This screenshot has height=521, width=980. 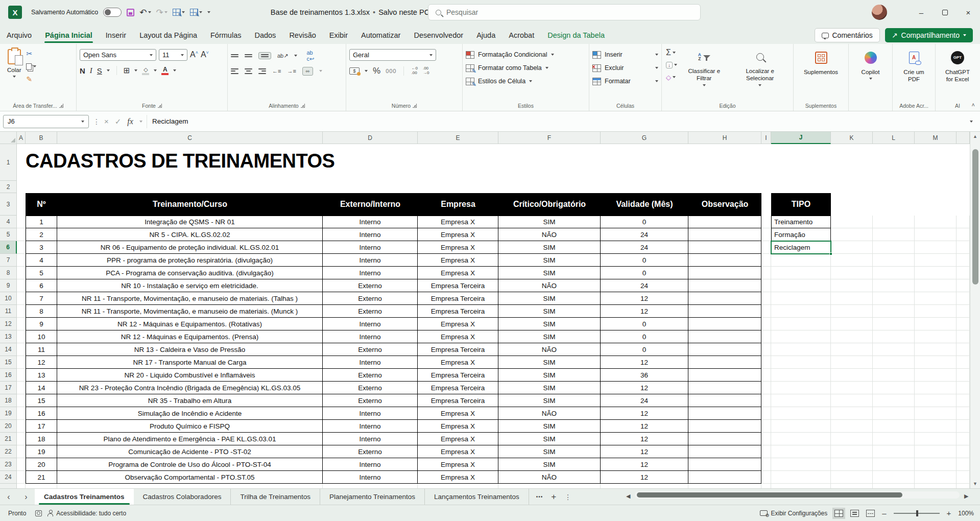 What do you see at coordinates (8, 337) in the screenshot?
I see `row-header-13: 13` at bounding box center [8, 337].